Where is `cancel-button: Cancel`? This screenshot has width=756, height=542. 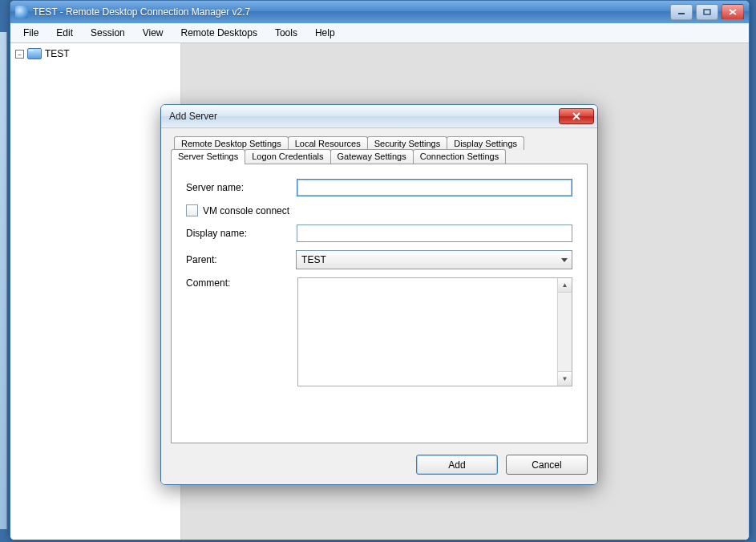 cancel-button: Cancel is located at coordinates (547, 465).